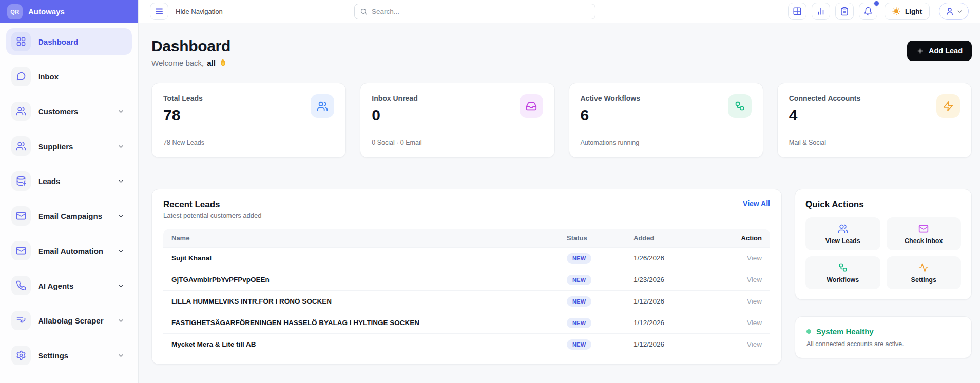 The image size is (980, 383). I want to click on sidebar-item-label: Leads, so click(74, 182).